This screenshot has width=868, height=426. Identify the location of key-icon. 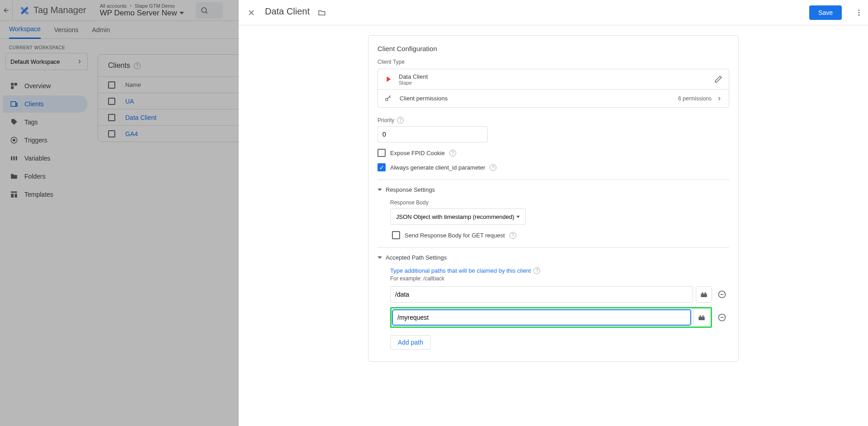
(388, 99).